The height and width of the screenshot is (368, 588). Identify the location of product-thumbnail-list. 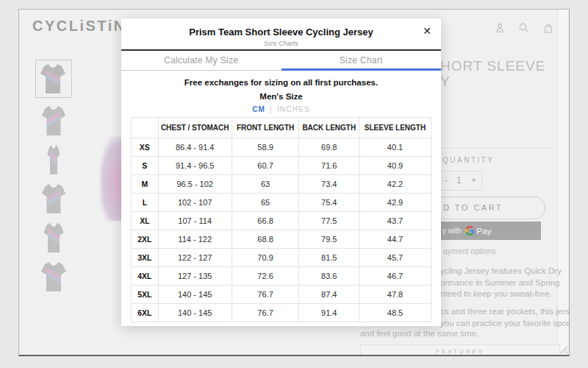
(54, 177).